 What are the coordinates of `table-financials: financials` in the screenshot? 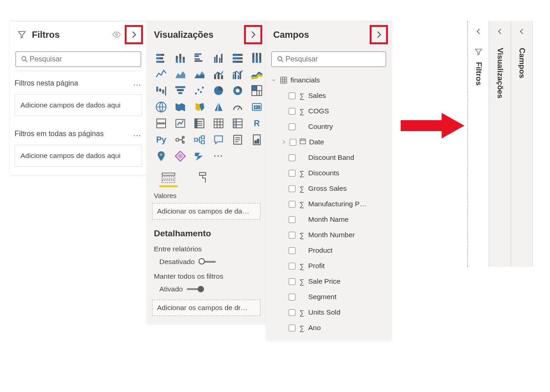 It's located at (330, 80).